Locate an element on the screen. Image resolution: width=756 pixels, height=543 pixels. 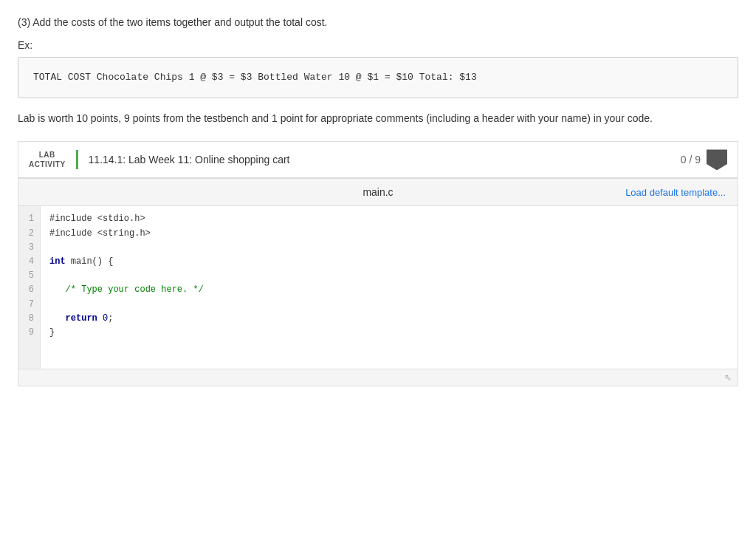
line-number: 6 is located at coordinates (30, 290).